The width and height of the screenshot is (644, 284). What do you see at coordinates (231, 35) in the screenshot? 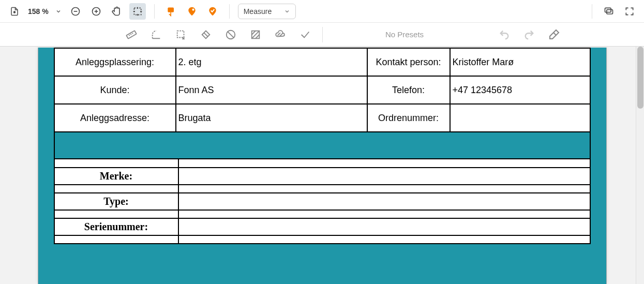
I see `no-entry-icon` at bounding box center [231, 35].